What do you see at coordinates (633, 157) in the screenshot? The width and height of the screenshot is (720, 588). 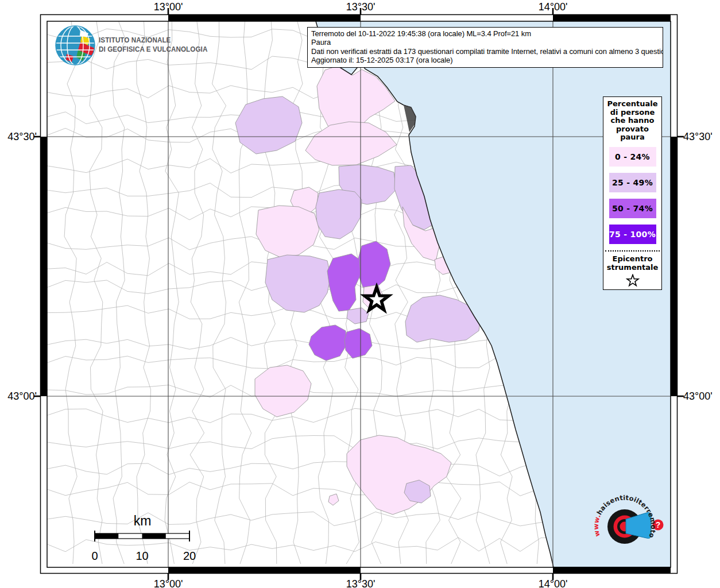 I see `legend-swatch-0-24: 0 - 24%` at bounding box center [633, 157].